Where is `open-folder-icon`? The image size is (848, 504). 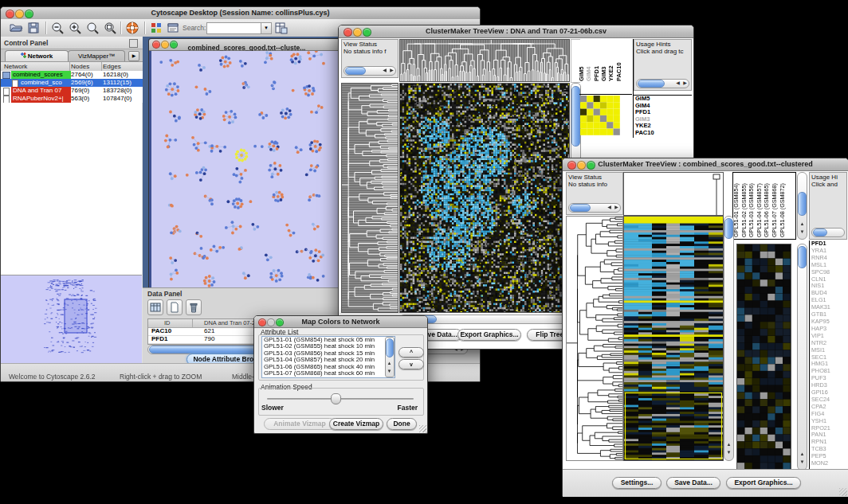
open-folder-icon is located at coordinates (16, 28).